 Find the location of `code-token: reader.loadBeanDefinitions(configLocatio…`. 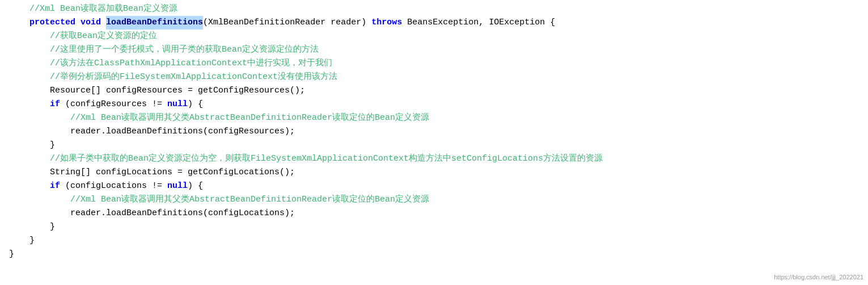

code-token: reader.loadBeanDefinitions(configLocatio… is located at coordinates (152, 213).